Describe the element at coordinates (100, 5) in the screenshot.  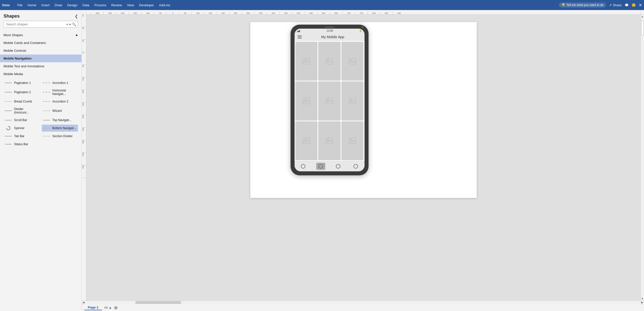
I see `menu-process: Process` at that location.